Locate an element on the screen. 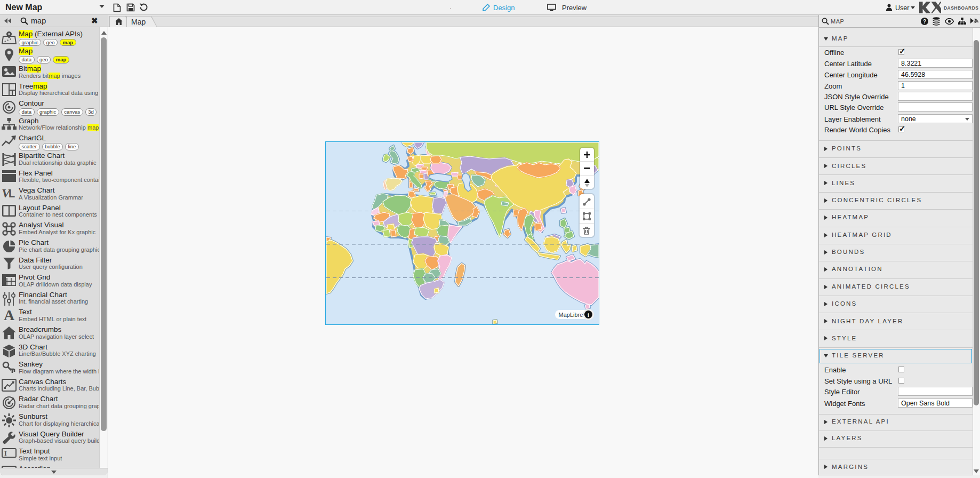  svg-text: A is located at coordinates (10, 315).